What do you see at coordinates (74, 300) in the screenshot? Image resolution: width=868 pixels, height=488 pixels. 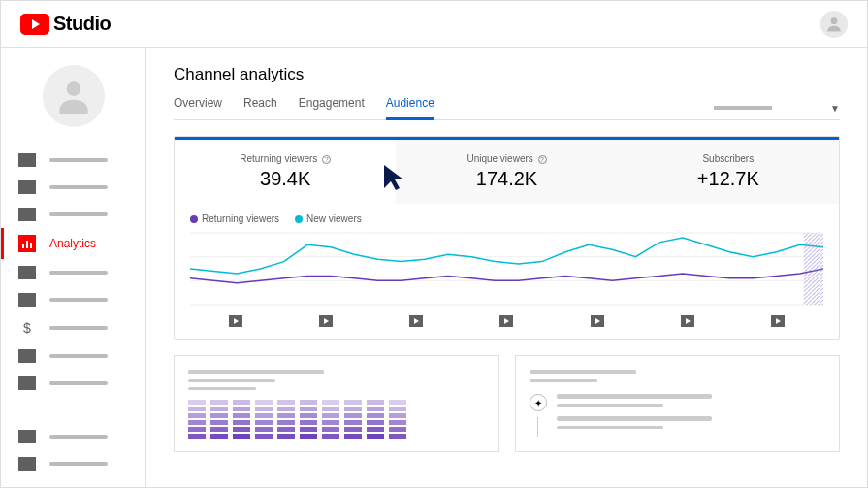 I see `nav-subtitles` at bounding box center [74, 300].